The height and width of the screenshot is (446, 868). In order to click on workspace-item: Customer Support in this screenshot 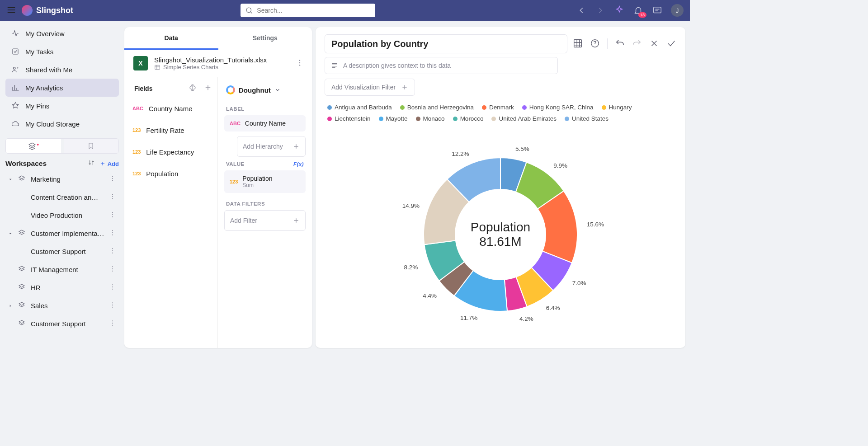, I will do `click(62, 324)`.